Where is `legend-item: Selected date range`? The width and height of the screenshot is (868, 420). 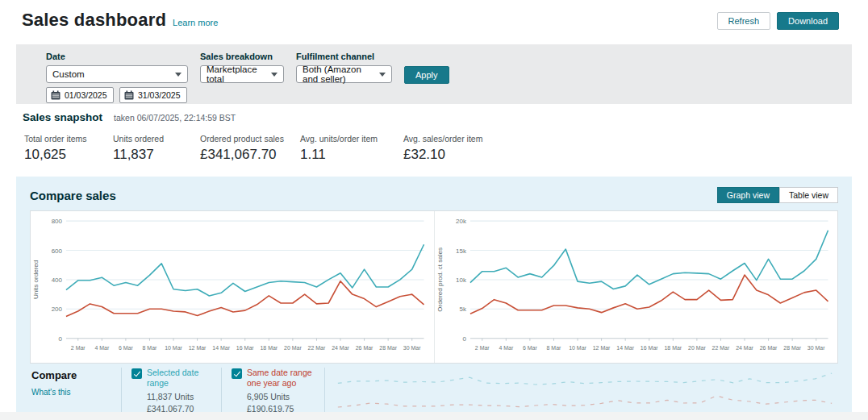
legend-item: Selected date range is located at coordinates (176, 378).